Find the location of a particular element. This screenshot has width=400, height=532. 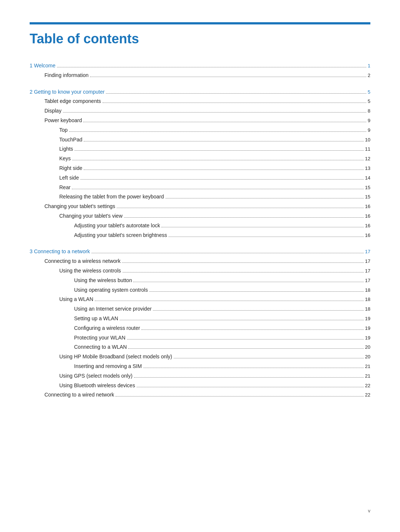

toc-label-sec3-1-1-2: Using operating system controls is located at coordinates (111, 290).